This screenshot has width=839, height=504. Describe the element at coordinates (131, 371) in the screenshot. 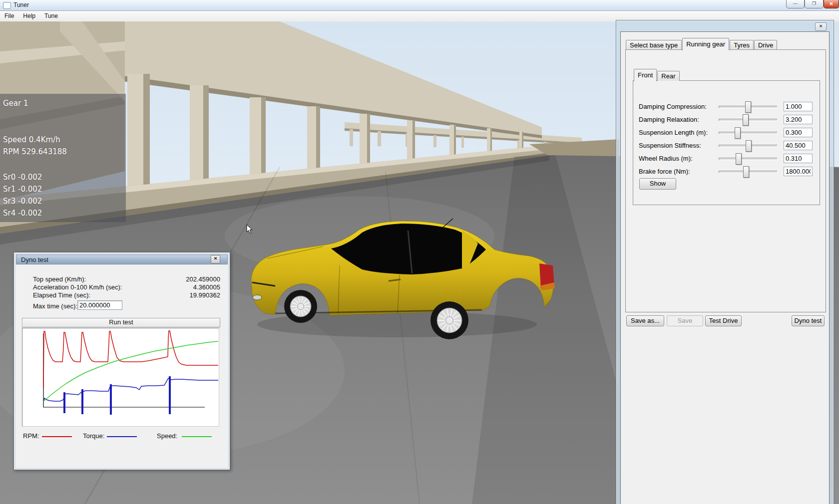

I see `chart-series-speed` at that location.